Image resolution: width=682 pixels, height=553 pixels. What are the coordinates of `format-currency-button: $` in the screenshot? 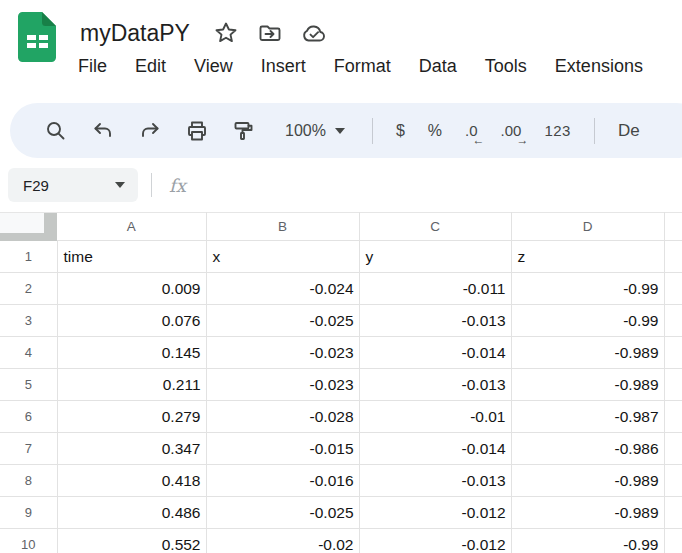 It's located at (400, 131).